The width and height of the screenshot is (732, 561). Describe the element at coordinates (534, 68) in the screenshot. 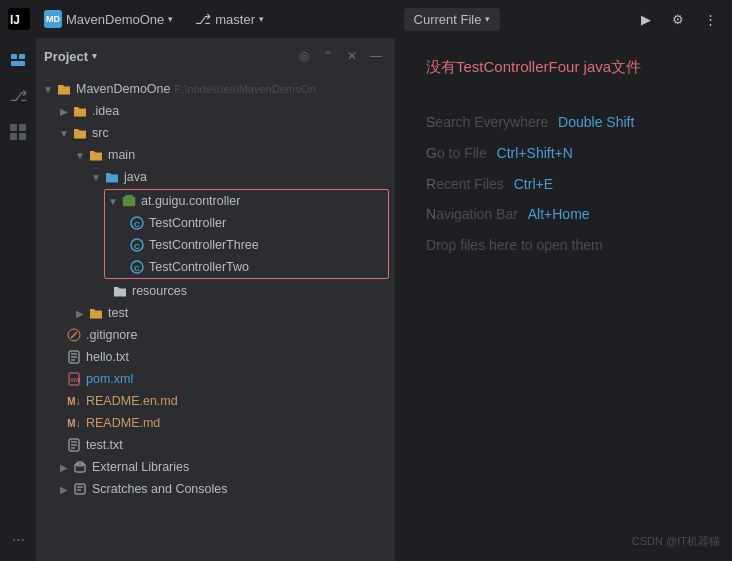

I see `error-message: 没有TestControllerFour java文件` at that location.